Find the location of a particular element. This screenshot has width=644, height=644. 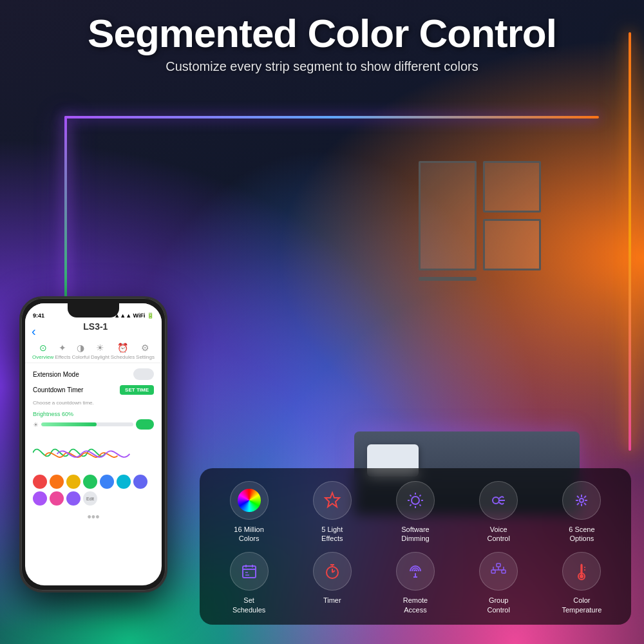

feature-label-temp: ColorTemperature is located at coordinates (582, 605).